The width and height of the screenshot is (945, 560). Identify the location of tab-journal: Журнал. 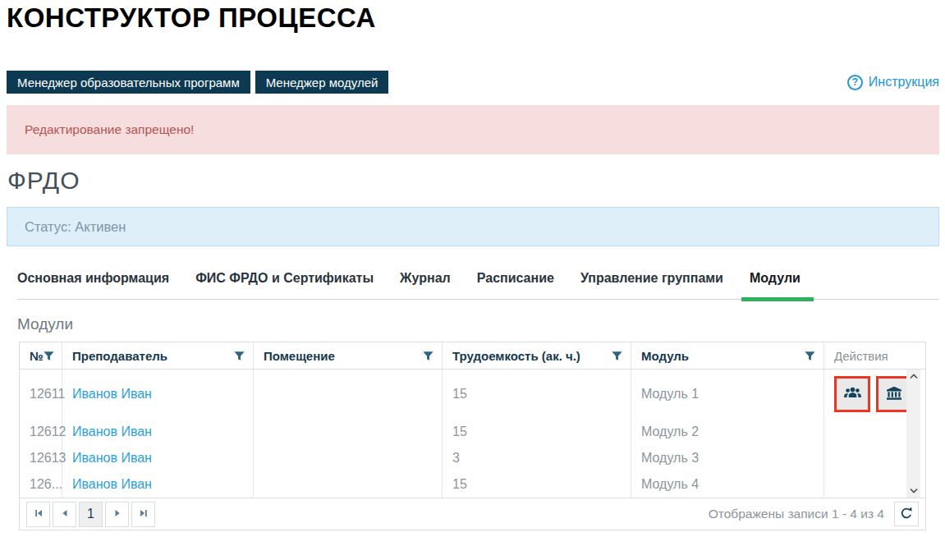
(425, 285).